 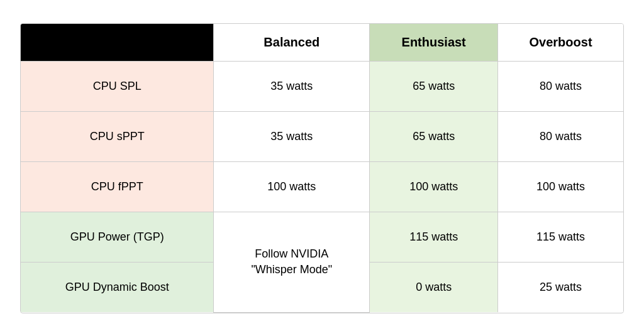 What do you see at coordinates (434, 86) in the screenshot?
I see `row-enthusiast-cpu-spl: 65 watts` at bounding box center [434, 86].